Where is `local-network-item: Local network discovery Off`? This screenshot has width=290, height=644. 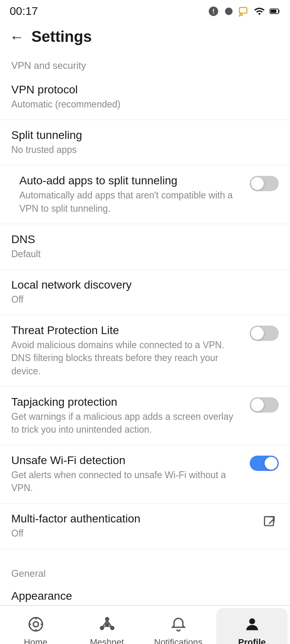 local-network-item: Local network discovery Off is located at coordinates (145, 292).